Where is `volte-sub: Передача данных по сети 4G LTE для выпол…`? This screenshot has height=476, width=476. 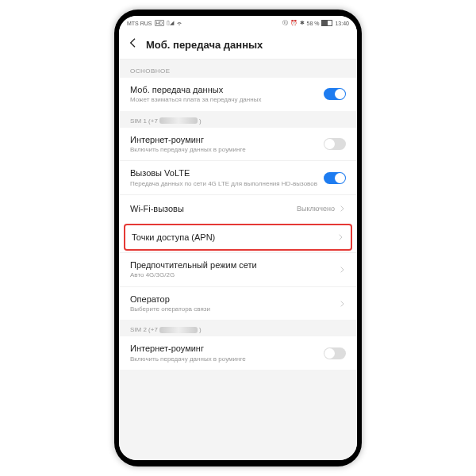
volte-sub: Передача данных по сети 4G LTE для выпол… is located at coordinates (227, 184).